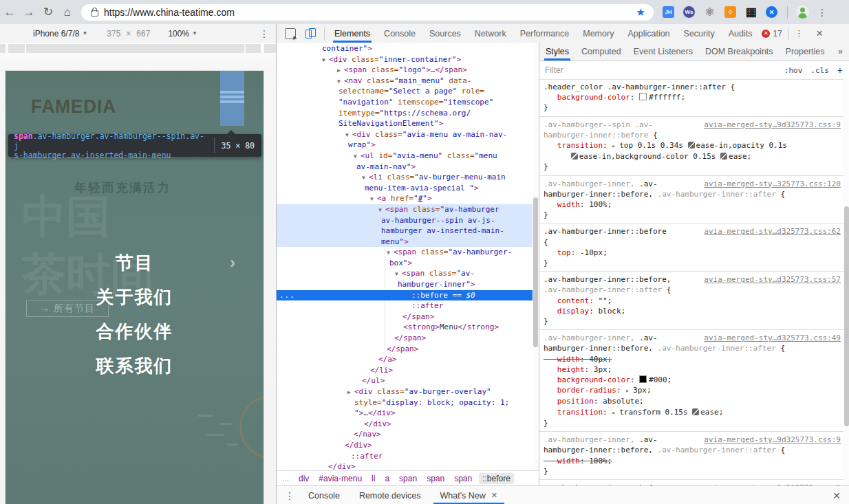  Describe the element at coordinates (405, 306) in the screenshot. I see `dom-node: ::after` at that location.